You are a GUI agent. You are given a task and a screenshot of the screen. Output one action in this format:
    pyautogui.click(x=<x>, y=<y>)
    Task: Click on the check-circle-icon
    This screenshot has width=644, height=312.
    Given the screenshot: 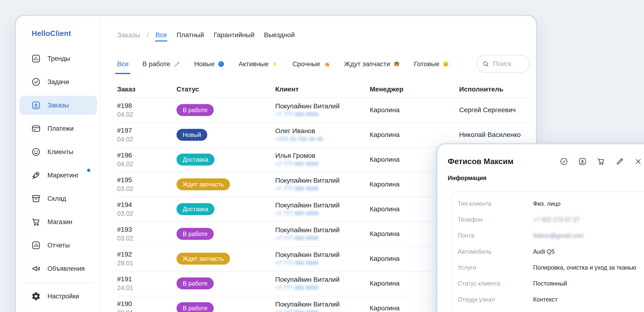 What is the action you would take?
    pyautogui.click(x=564, y=161)
    